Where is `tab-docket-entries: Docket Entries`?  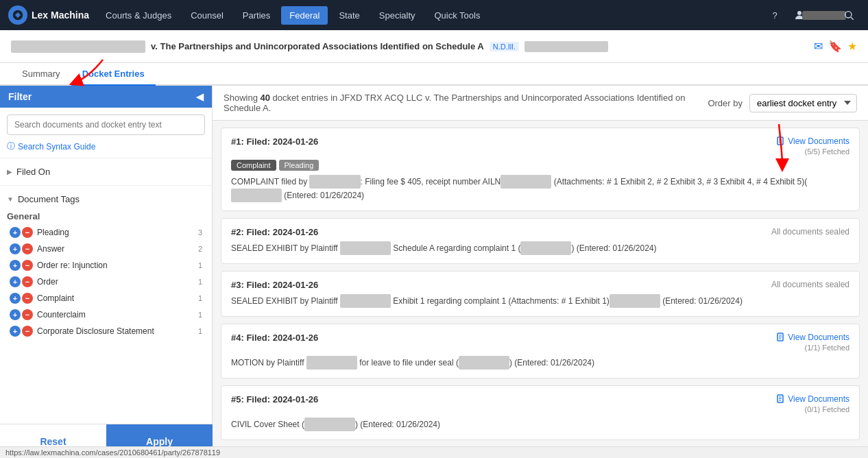 tab-docket-entries: Docket Entries is located at coordinates (114, 74).